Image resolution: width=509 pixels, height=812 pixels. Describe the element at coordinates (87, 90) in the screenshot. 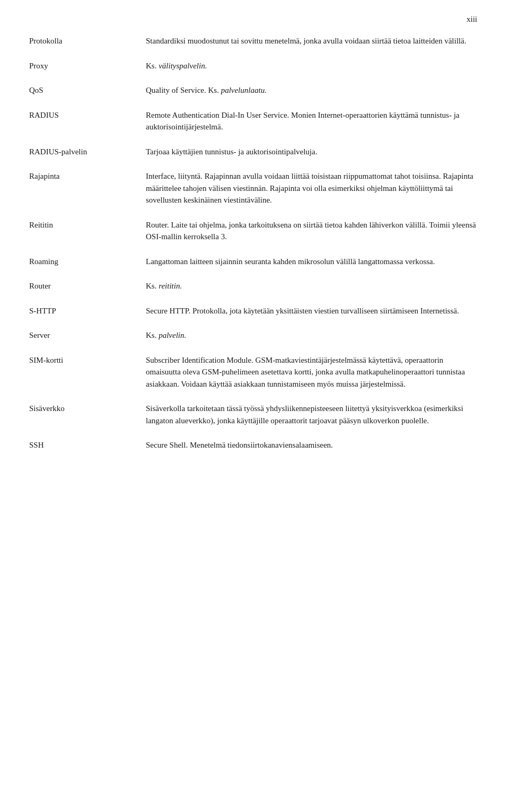

I see `glossary-term: QoS` at that location.